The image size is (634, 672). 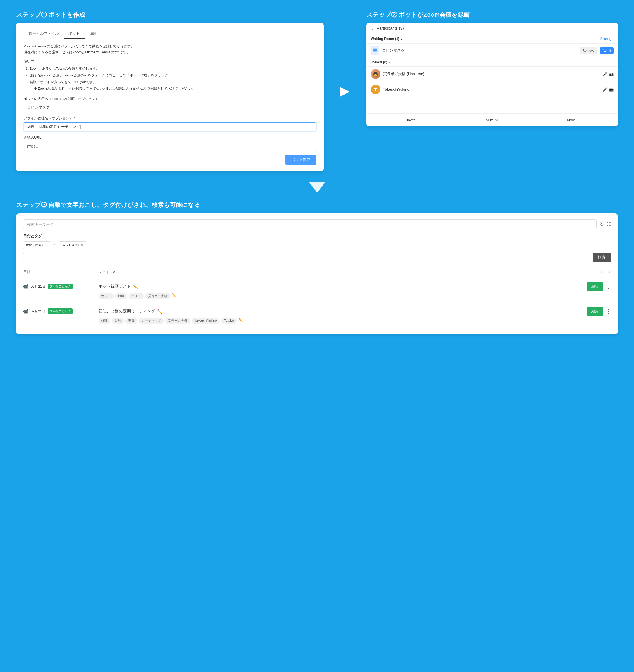 I want to click on edit-button-1: 編集, so click(x=595, y=311).